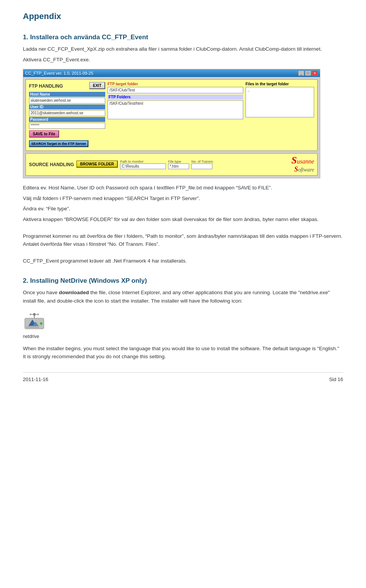  What do you see at coordinates (280, 102) in the screenshot?
I see `files-value: ..` at bounding box center [280, 102].